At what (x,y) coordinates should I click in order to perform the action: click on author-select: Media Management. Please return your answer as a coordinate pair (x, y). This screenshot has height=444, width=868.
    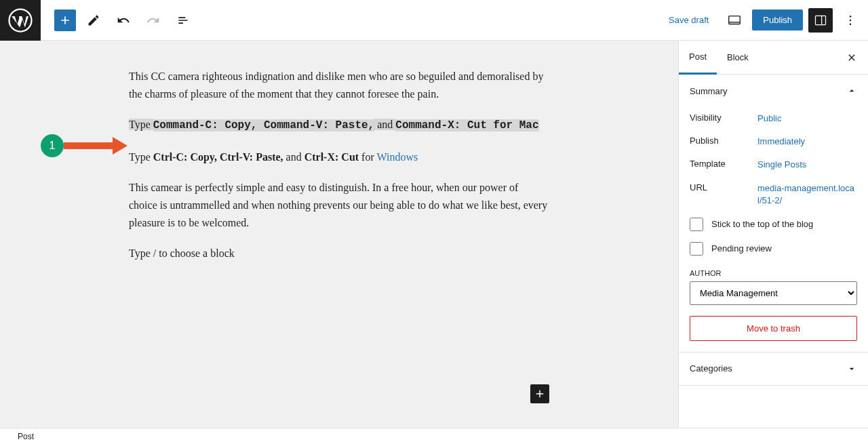
    Looking at the image, I should click on (773, 293).